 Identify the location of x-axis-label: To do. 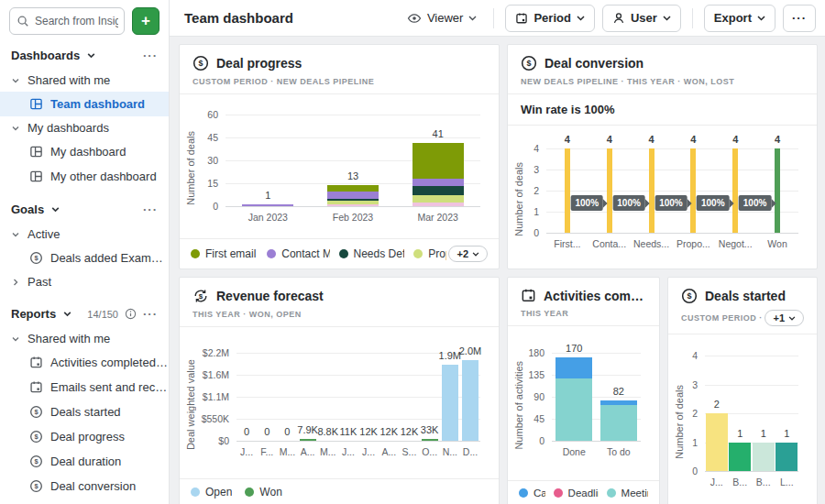
(620, 452).